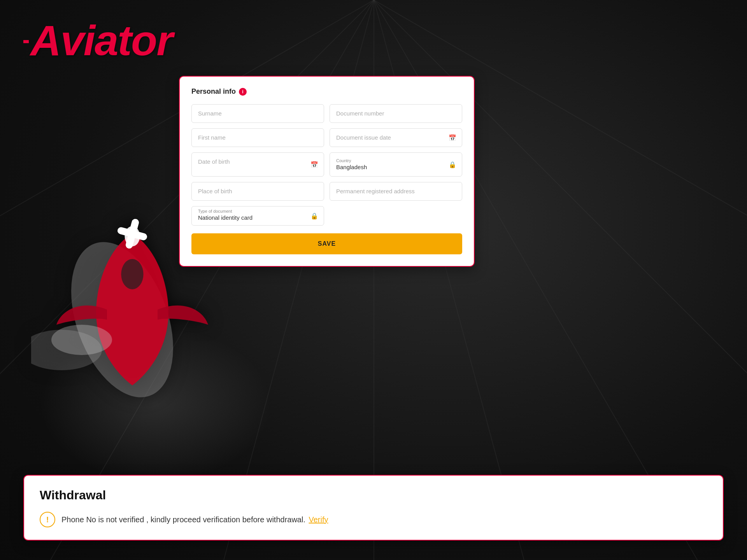  What do you see at coordinates (258, 164) in the screenshot?
I see `date-of-birth-field: Date of birth 📅` at bounding box center [258, 164].